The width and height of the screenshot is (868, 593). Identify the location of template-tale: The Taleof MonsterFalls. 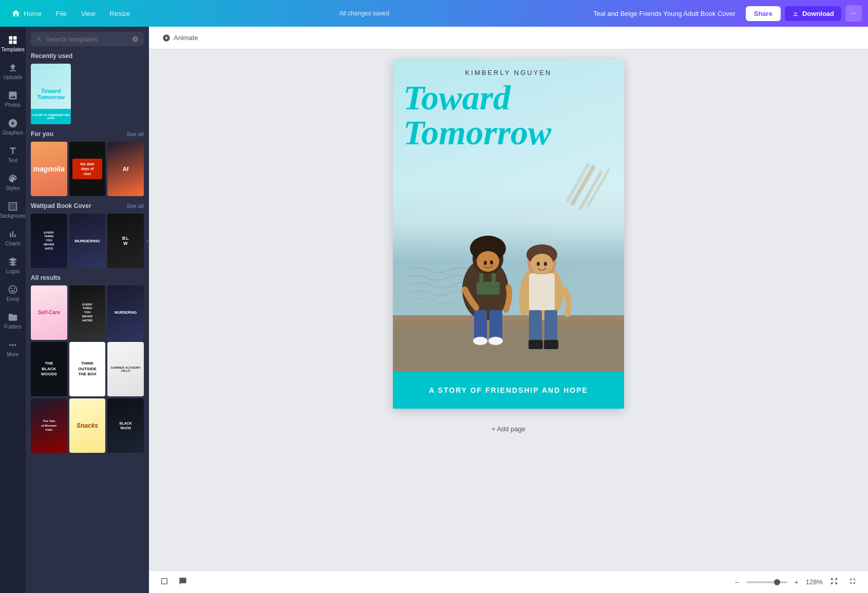
(49, 426).